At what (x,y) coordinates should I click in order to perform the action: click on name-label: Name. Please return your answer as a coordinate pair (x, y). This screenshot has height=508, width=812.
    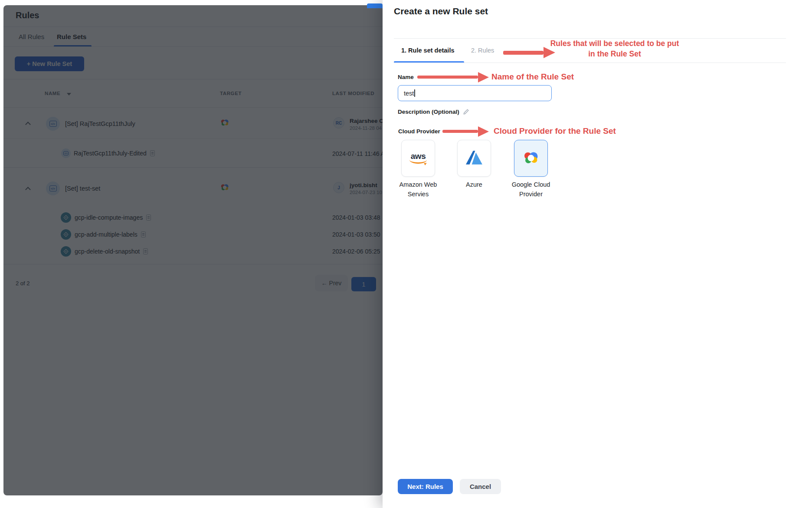
    Looking at the image, I should click on (406, 77).